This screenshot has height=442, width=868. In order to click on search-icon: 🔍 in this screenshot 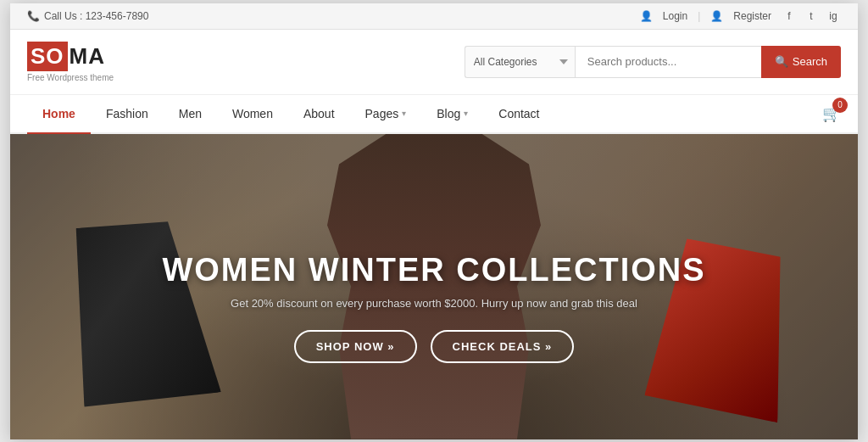, I will do `click(782, 61)`.